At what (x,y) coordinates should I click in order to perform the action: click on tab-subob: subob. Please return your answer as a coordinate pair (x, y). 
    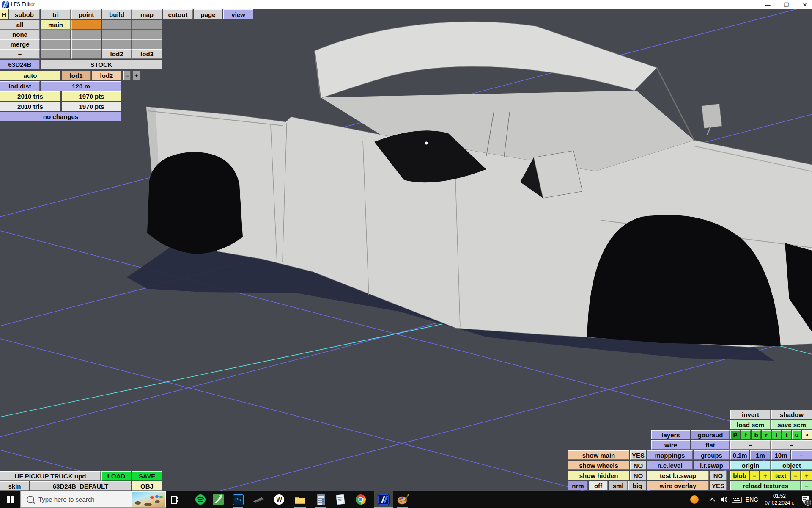
    Looking at the image, I should click on (25, 14).